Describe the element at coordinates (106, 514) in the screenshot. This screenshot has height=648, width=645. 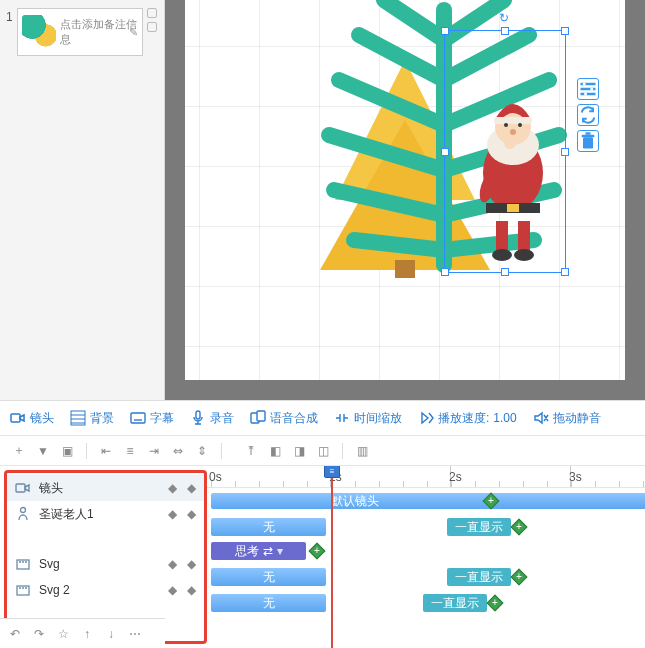
I see `track-row-santa: 圣诞老人1 ◆◆` at that location.